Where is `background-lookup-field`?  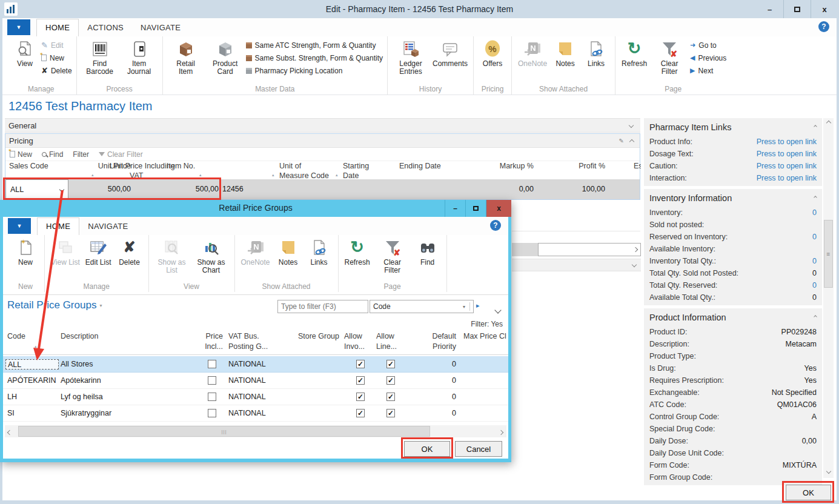 background-lookup-field is located at coordinates (589, 250).